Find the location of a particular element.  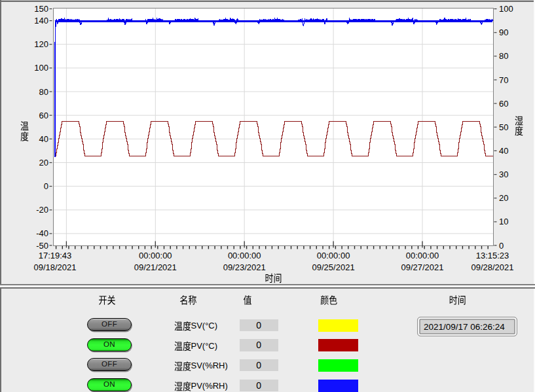

svg-text: 90 is located at coordinates (504, 33).